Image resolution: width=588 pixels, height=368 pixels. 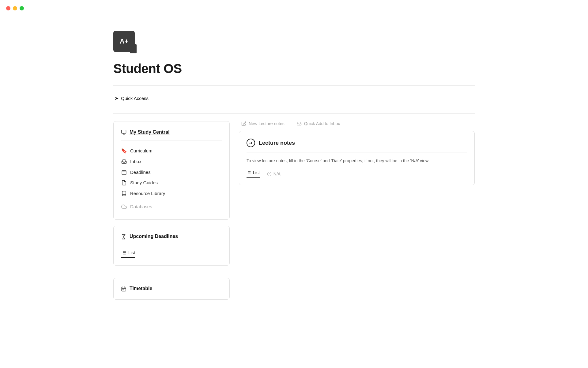 I want to click on book-icon, so click(x=124, y=193).